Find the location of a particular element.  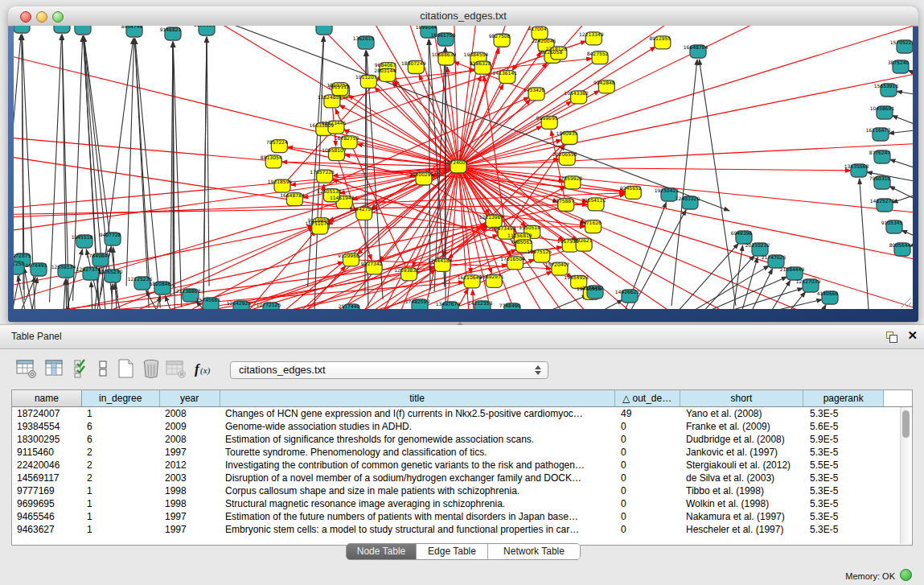

delete-table-icon-disabled is located at coordinates (177, 369).